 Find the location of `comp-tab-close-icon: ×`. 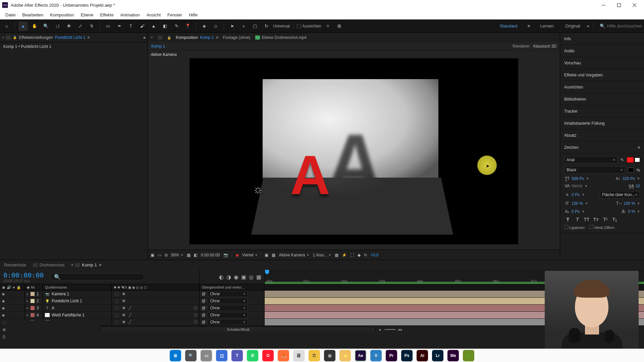

comp-tab-close-icon: × is located at coordinates (152, 38).